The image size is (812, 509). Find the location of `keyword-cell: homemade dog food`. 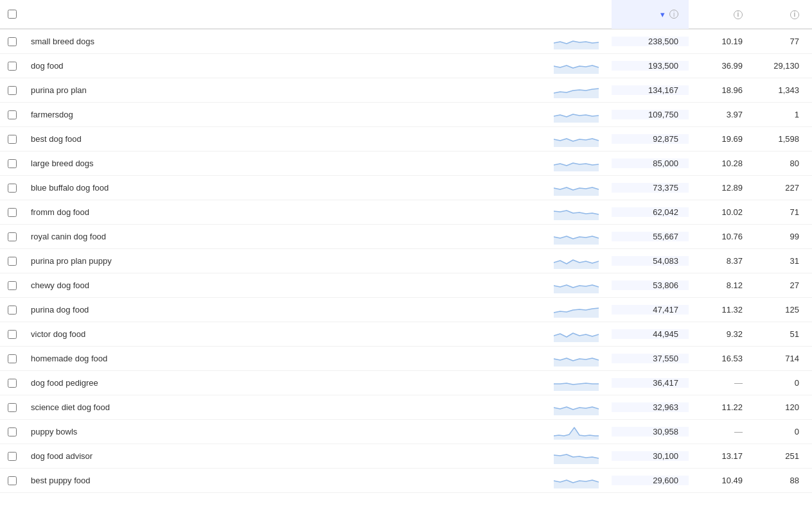

keyword-cell: homemade dog food is located at coordinates (286, 358).